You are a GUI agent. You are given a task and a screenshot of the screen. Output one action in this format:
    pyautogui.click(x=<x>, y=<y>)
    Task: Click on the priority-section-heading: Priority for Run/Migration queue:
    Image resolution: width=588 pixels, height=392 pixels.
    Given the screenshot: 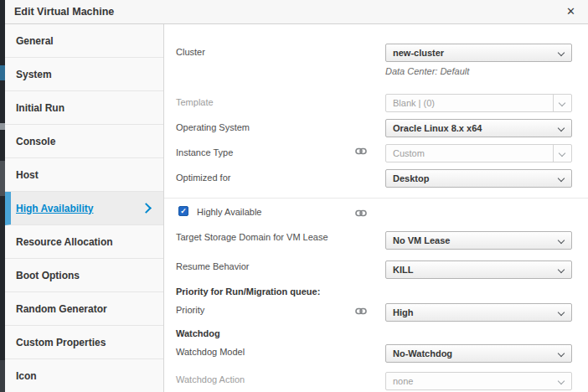 What is the action you would take?
    pyautogui.click(x=248, y=291)
    